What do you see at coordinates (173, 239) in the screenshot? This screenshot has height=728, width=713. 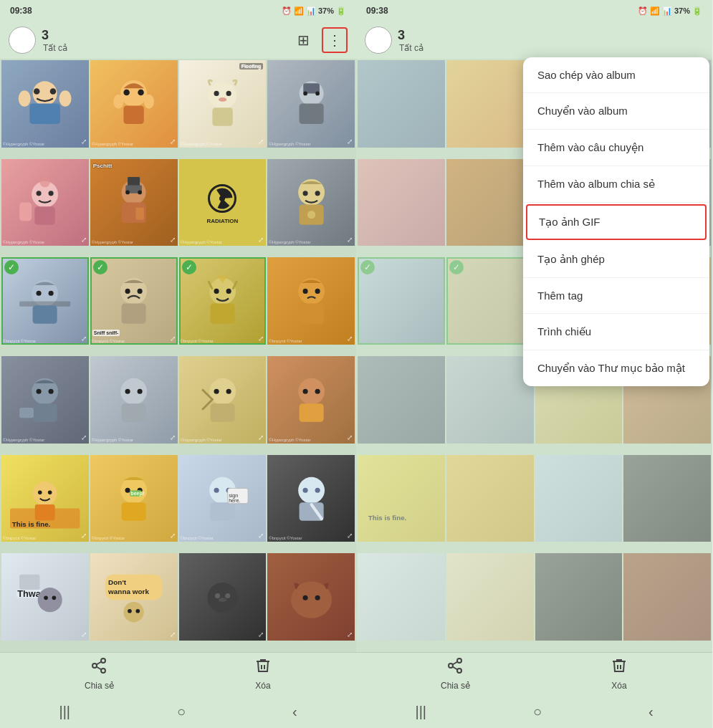 I see `expand-6: ⤢` at bounding box center [173, 239].